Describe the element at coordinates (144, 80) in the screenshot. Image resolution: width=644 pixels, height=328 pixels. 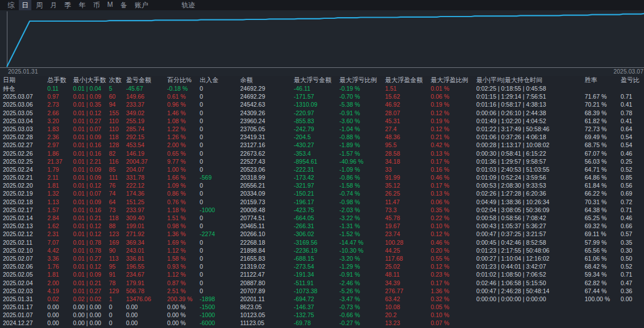
I see `header-pnl-amount: 盈亏金额` at that location.